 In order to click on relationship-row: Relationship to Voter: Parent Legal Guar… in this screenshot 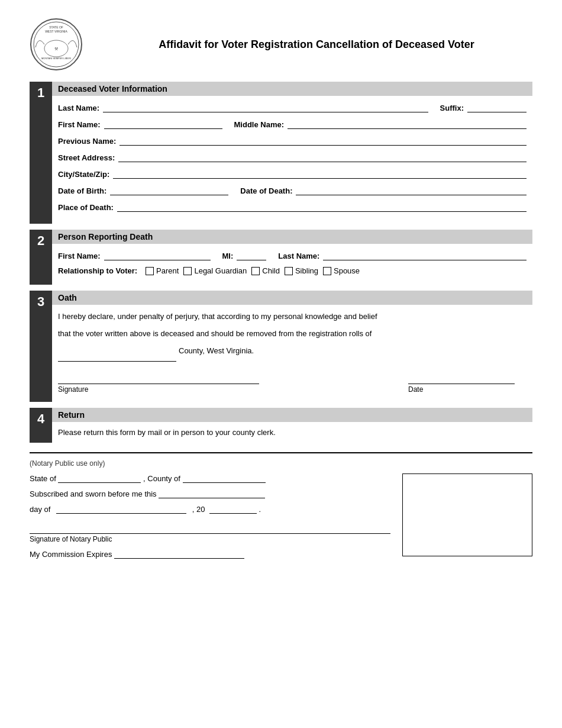, I will do `click(292, 271)`.